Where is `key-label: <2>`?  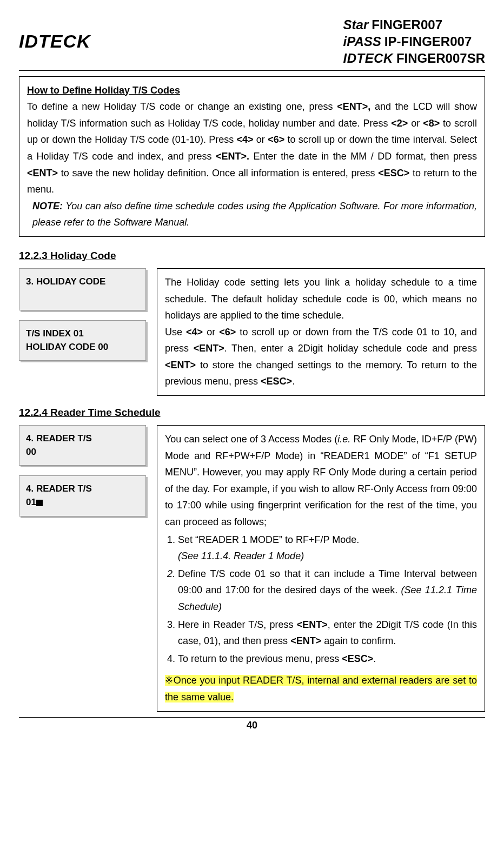 key-label: <2> is located at coordinates (399, 123).